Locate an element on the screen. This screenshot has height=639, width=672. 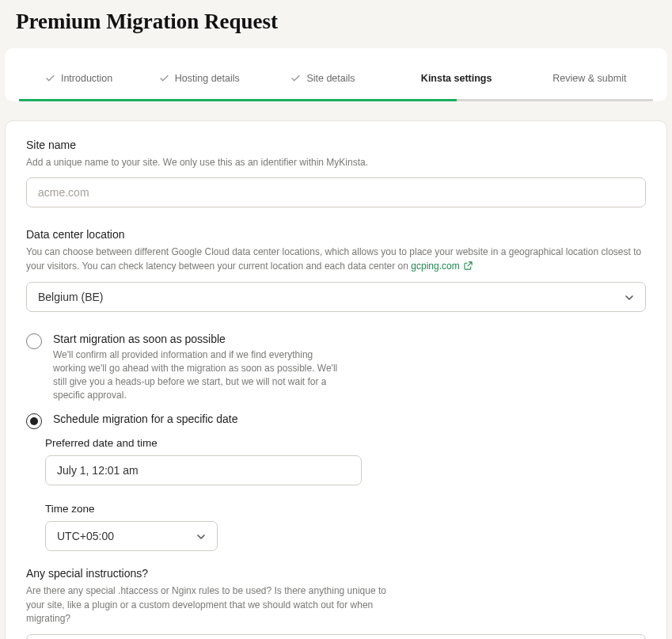
preferred-datetime-input is located at coordinates (203, 470).